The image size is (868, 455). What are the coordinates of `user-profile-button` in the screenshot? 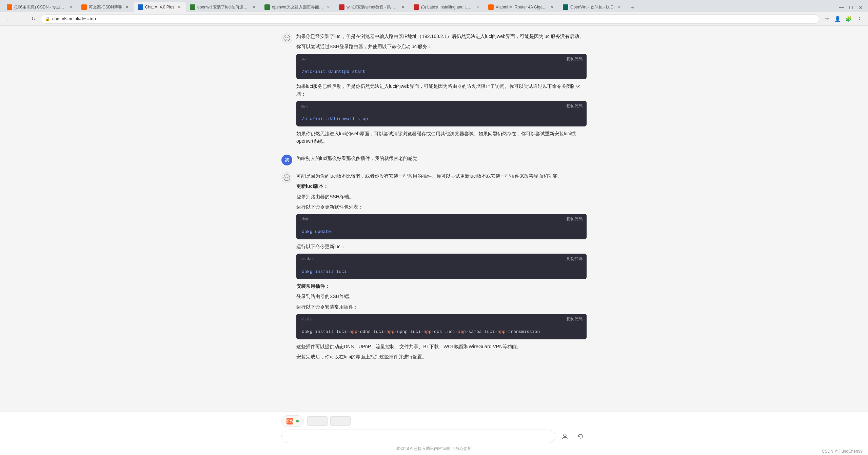 It's located at (565, 436).